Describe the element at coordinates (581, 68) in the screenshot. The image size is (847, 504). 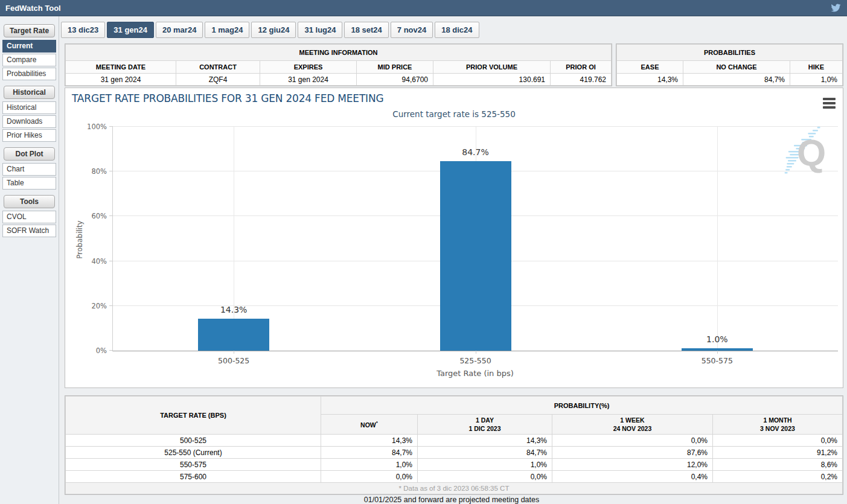
I see `col-prior-oi: PRIOR OI` at that location.